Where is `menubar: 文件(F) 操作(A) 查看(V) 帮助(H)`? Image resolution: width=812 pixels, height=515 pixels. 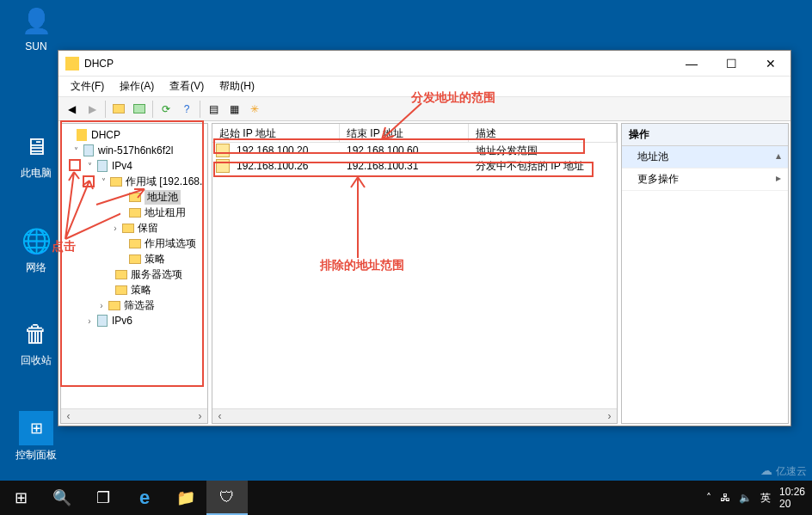 menubar: 文件(F) 操作(A) 查看(V) 帮助(H) is located at coordinates (425, 87).